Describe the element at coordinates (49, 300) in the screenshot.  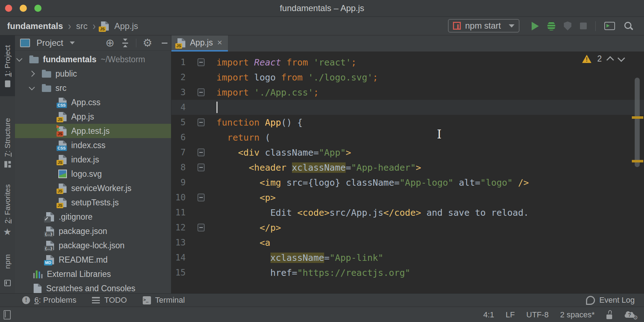
I see `tool-window-button-problems: 6: Problems` at that location.